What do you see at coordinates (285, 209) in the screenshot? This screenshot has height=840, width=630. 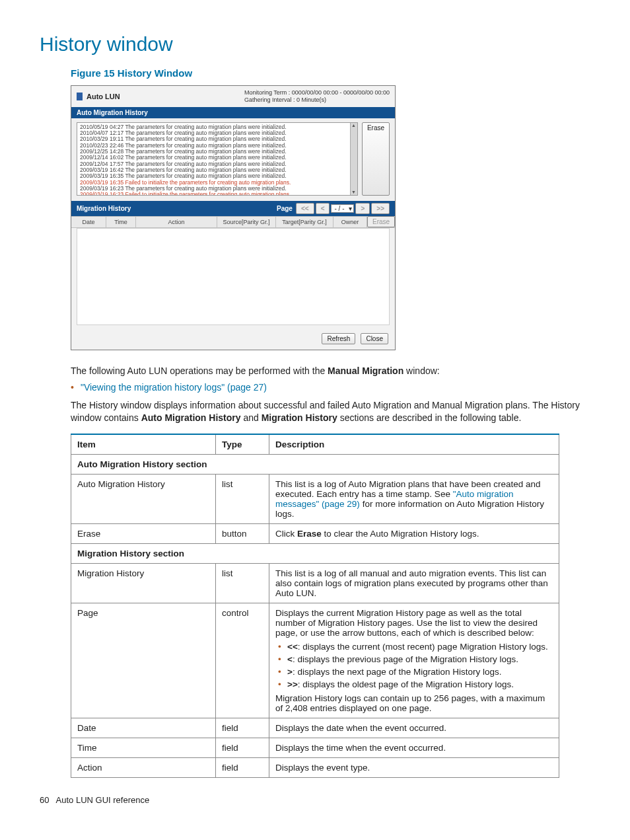 I see `page-label: Page` at bounding box center [285, 209].